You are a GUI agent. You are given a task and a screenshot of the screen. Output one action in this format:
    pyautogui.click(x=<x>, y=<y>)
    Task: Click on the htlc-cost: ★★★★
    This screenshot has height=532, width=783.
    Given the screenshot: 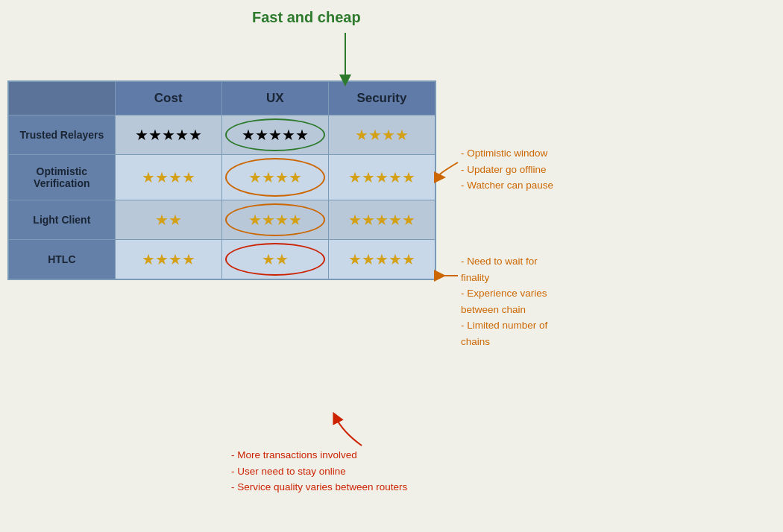 What is the action you would take?
    pyautogui.click(x=169, y=259)
    